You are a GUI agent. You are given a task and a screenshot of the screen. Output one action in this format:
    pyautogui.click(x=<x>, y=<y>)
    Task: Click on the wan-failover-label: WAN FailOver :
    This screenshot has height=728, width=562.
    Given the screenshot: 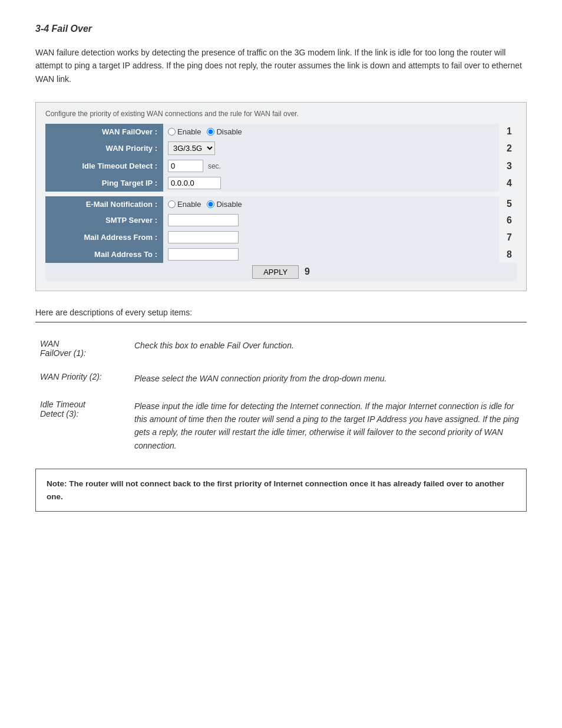 What is the action you would take?
    pyautogui.click(x=104, y=131)
    